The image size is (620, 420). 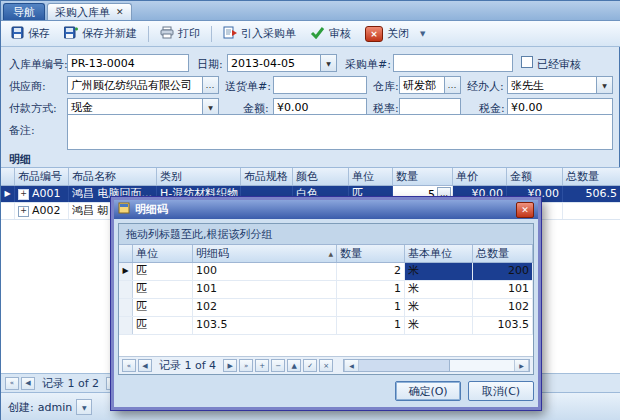 What do you see at coordinates (326, 326) in the screenshot?
I see `dialog-row: 匹 103.5 1 米 103.5` at bounding box center [326, 326].